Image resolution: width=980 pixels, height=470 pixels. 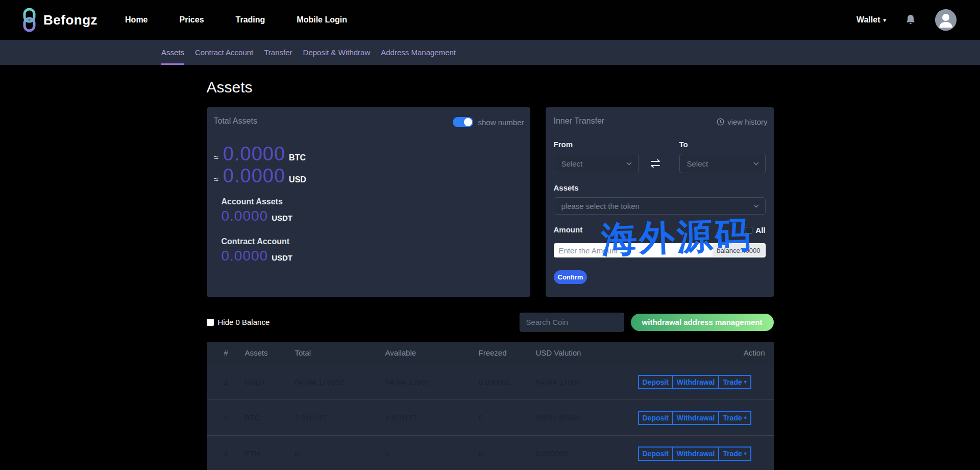 I want to click on wallet-label: Wallet, so click(x=869, y=20).